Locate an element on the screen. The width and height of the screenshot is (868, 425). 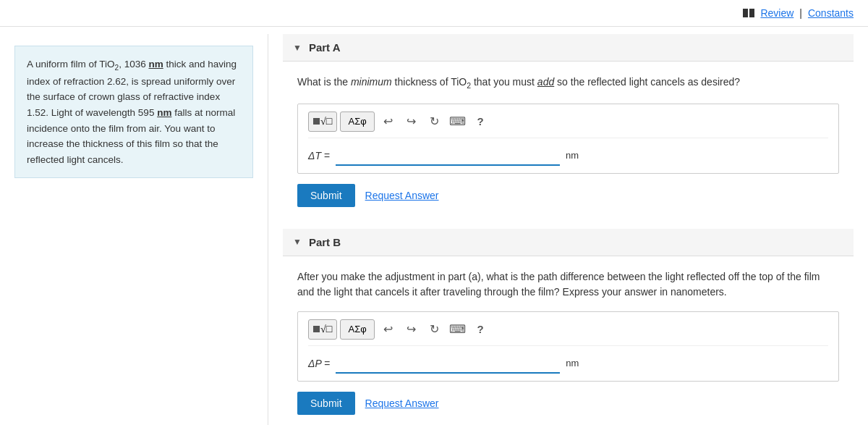
part-a-unit: nm is located at coordinates (572, 155).